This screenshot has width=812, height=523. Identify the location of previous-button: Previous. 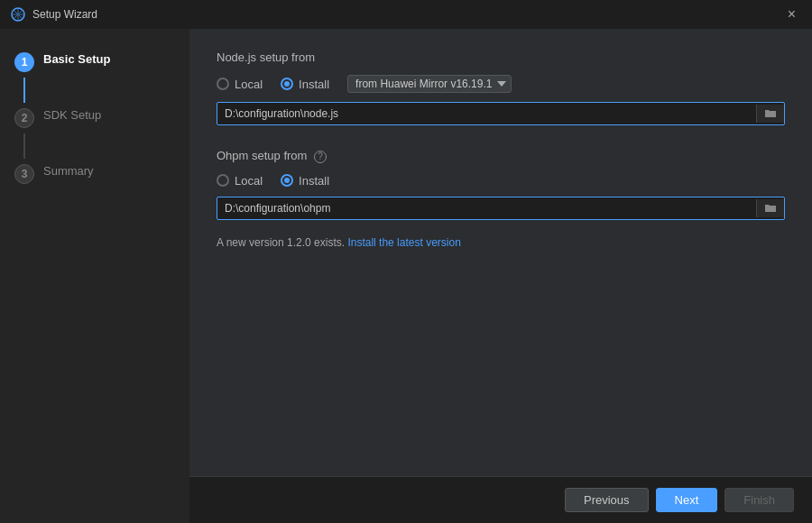
(606, 500).